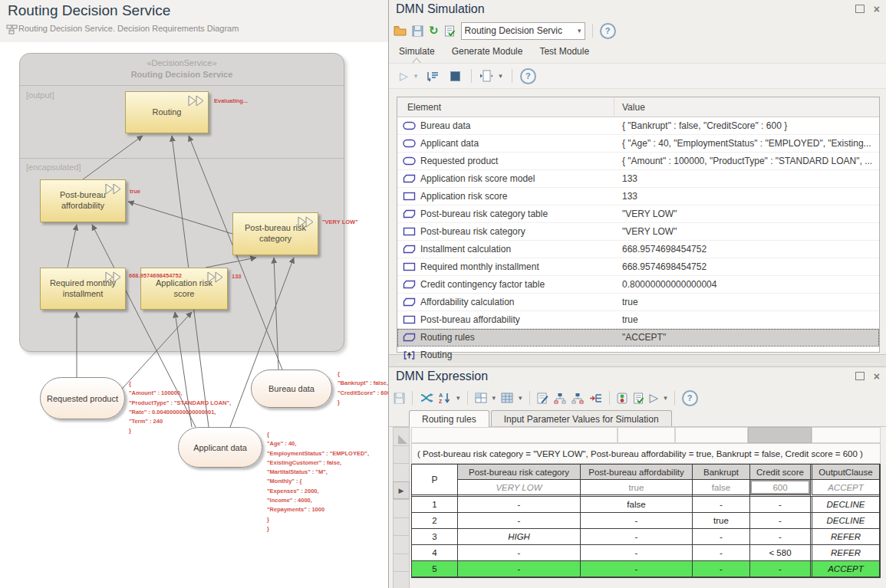  I want to click on rule-number-cell: 4, so click(435, 554).